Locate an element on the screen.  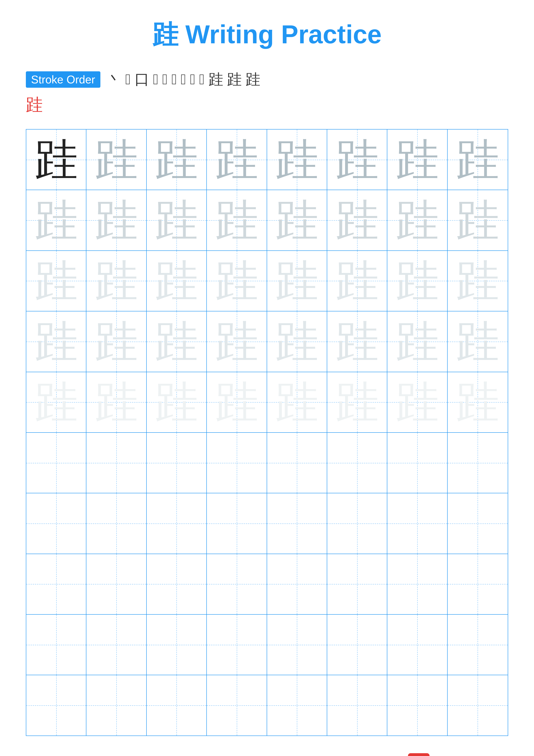
cell-3-8: 跬 is located at coordinates (478, 281).